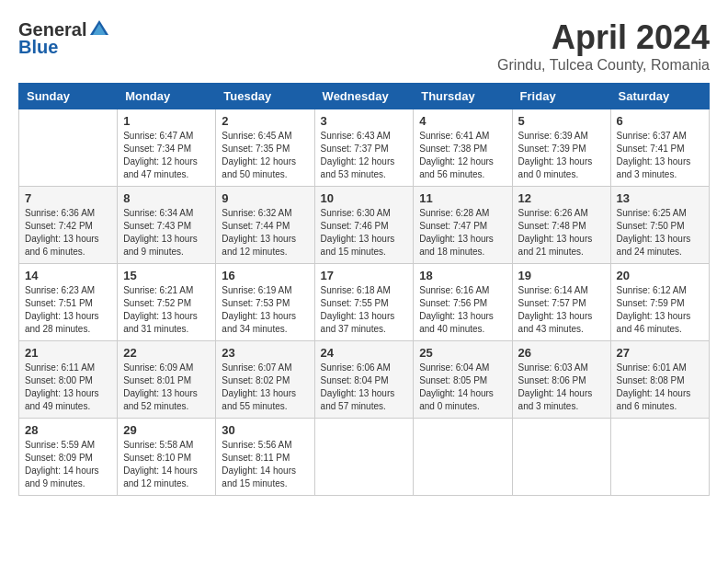 Image resolution: width=728 pixels, height=563 pixels. Describe the element at coordinates (265, 380) in the screenshot. I see `calendar-cell: 23Sunrise: 6:07 AM Sunset: 8:02 PM Dayli…` at that location.